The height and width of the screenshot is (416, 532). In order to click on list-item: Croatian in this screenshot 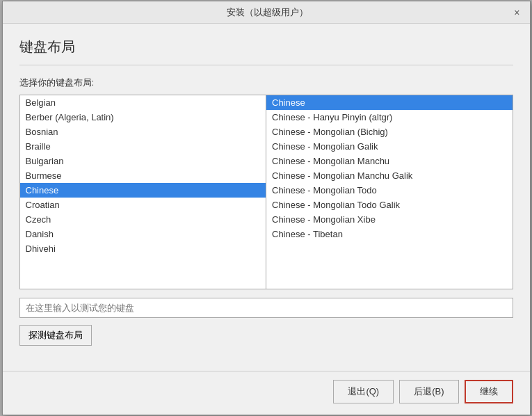, I will do `click(143, 205)`.